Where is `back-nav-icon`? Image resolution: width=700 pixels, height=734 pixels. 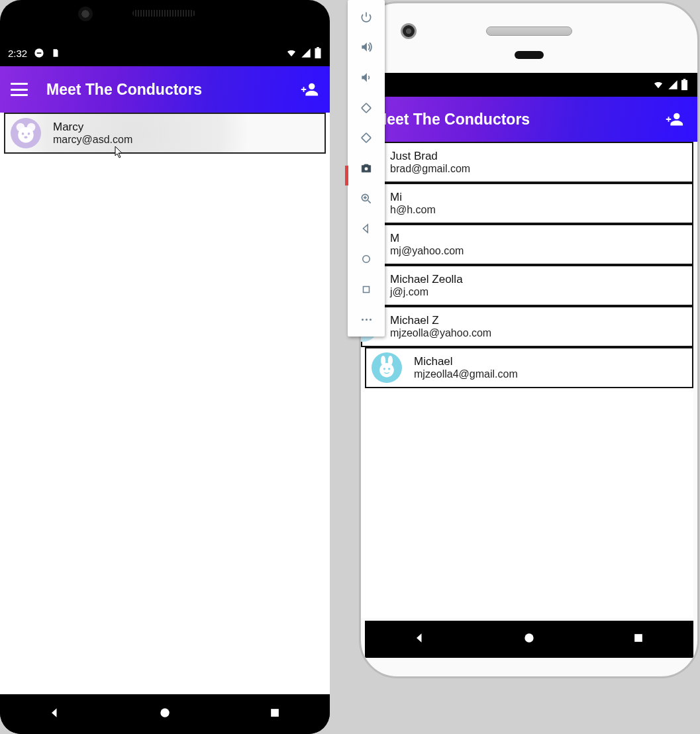
back-nav-icon is located at coordinates (366, 229).